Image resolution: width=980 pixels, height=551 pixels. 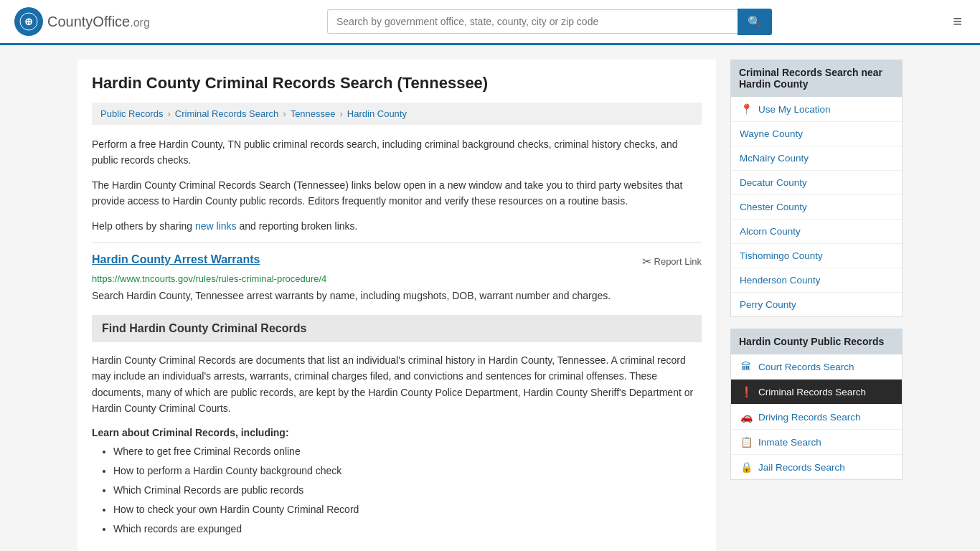 I want to click on court-icon: 🏛, so click(x=746, y=367).